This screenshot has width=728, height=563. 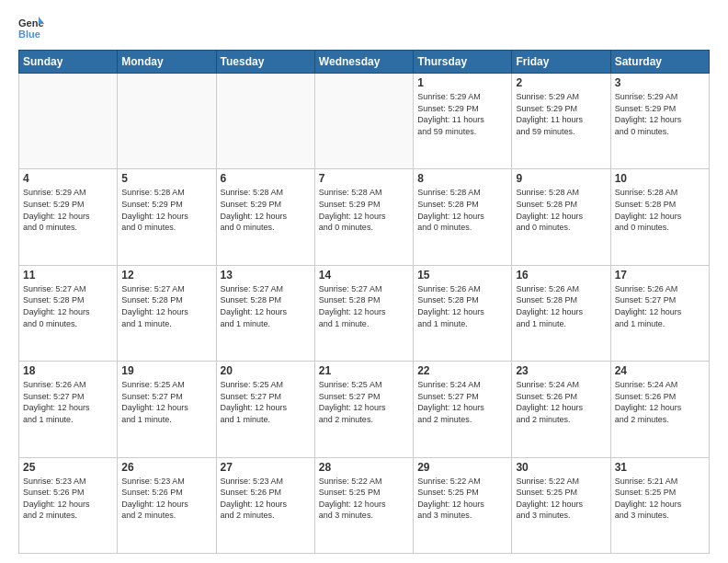 I want to click on day-number: 6, so click(x=266, y=178).